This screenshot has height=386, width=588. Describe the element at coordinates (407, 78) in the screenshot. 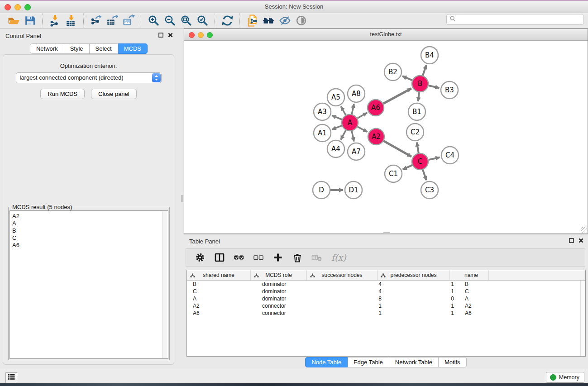

I see `edge-B-B2` at that location.